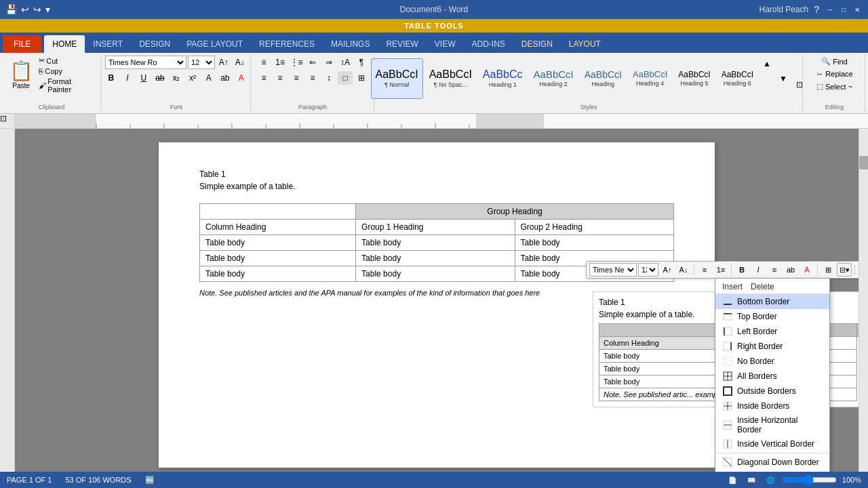  What do you see at coordinates (770, 480) in the screenshot?
I see `web-view-btn: 🌐` at bounding box center [770, 480].